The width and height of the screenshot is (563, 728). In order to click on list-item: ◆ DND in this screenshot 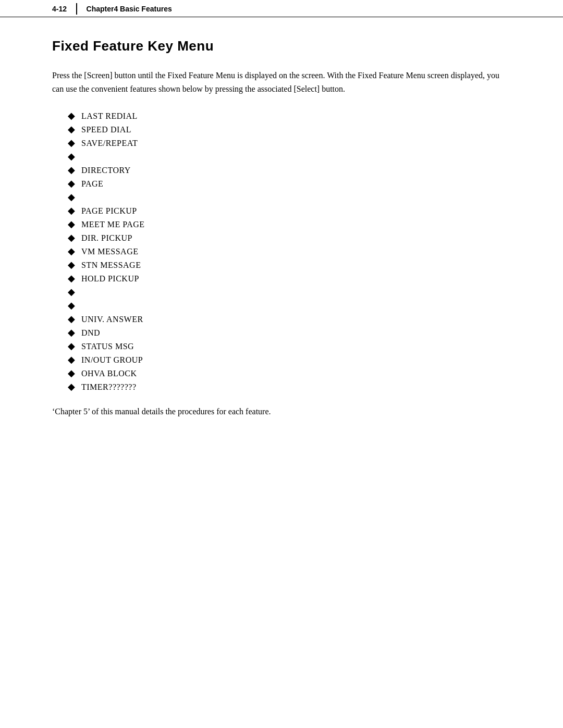, I will do `click(289, 332)`.